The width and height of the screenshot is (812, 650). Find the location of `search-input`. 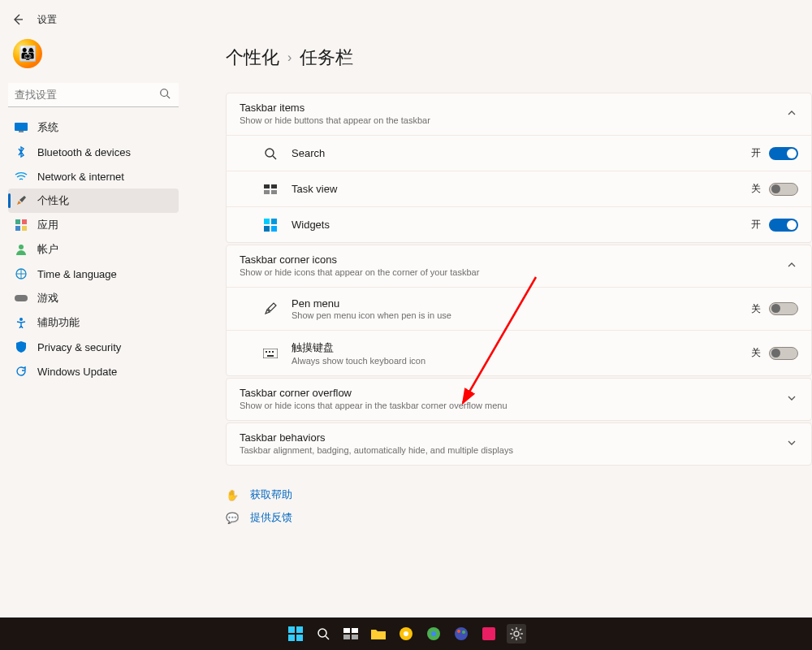

search-input is located at coordinates (93, 95).